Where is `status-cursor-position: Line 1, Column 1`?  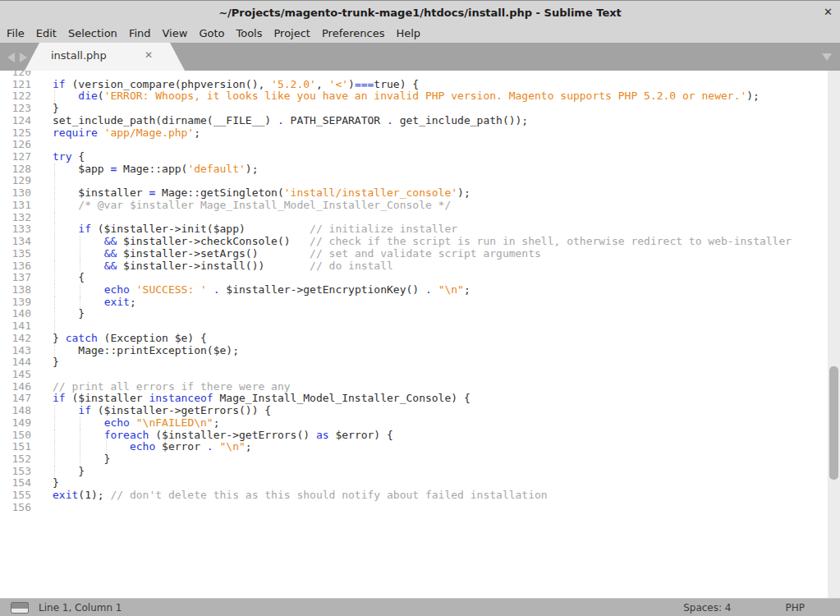 status-cursor-position: Line 1, Column 1 is located at coordinates (80, 608).